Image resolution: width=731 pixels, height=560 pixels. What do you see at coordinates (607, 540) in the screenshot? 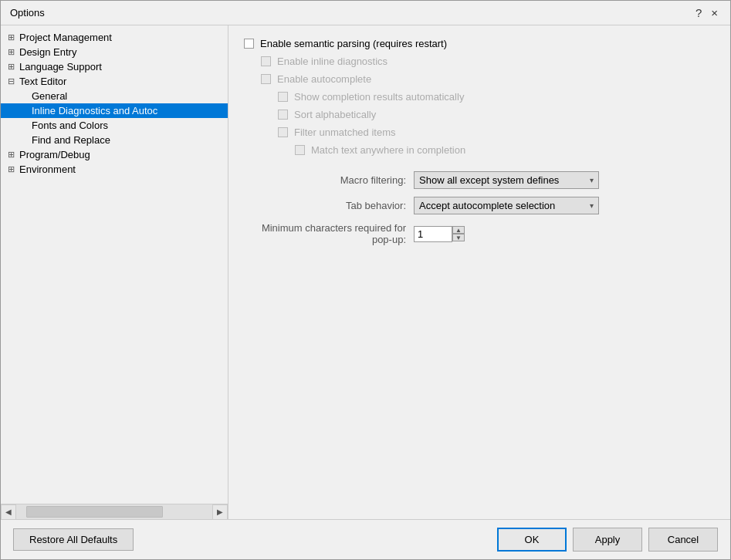
I see `apply-button: Apply` at bounding box center [607, 540].